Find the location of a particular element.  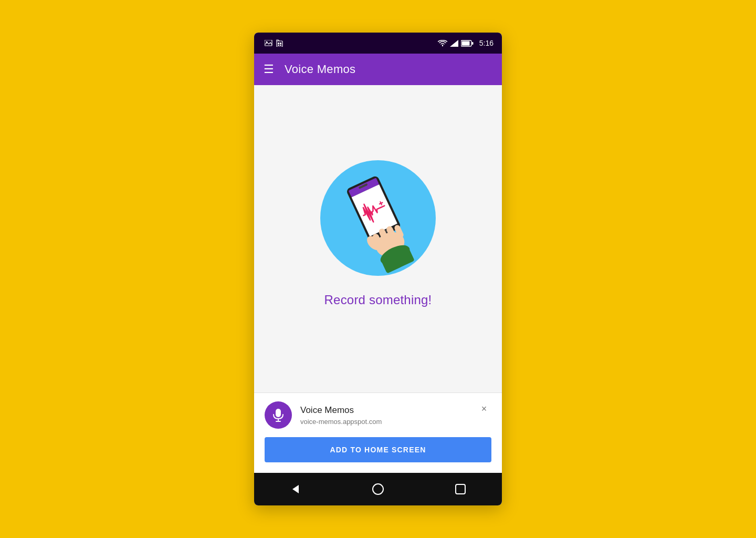

image-icon is located at coordinates (269, 43).